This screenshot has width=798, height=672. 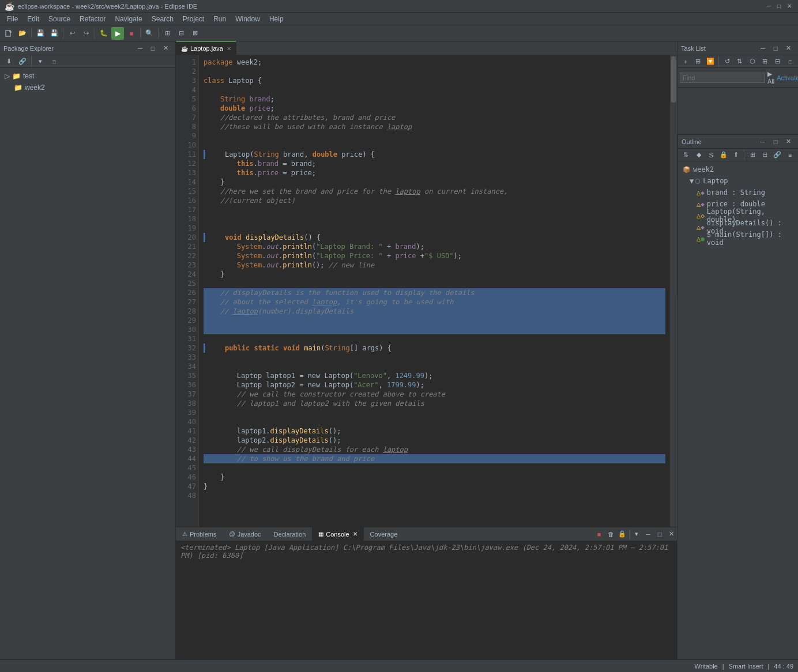 I want to click on tree-item-week2: 📁 week2, so click(x=88, y=88).